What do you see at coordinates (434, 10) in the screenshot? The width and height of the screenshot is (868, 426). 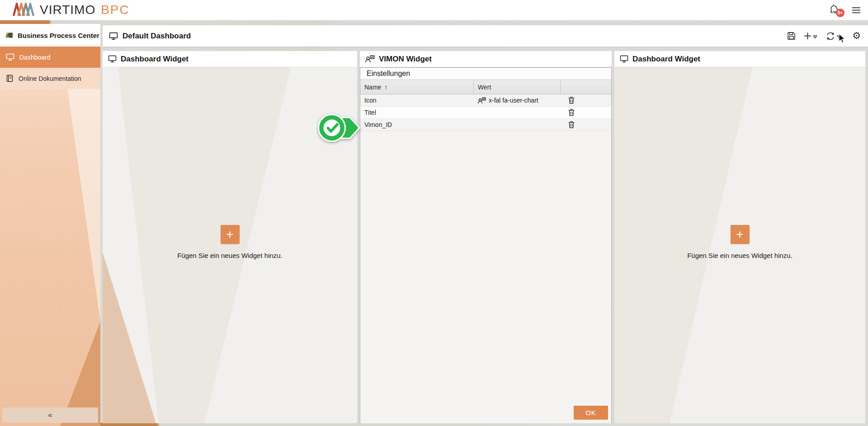 I see `top-bar: VIRTIMO BPC 9+` at bounding box center [434, 10].